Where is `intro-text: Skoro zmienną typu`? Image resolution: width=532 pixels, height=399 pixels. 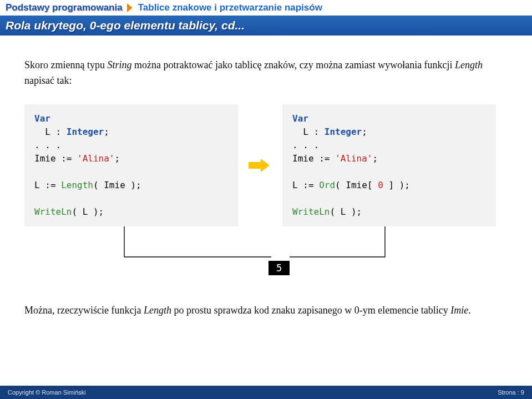 intro-text: Skoro zmienną typu is located at coordinates (65, 65).